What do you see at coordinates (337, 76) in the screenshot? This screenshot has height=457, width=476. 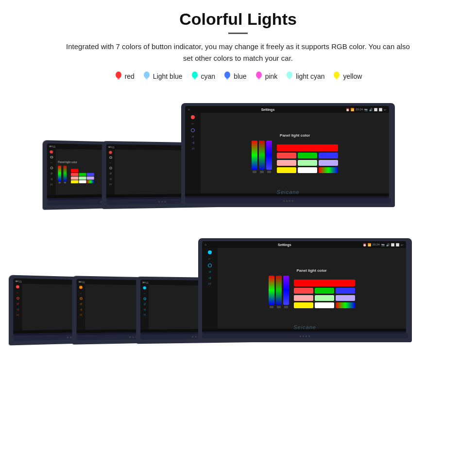 I see `bulb-icon-yellow` at bounding box center [337, 76].